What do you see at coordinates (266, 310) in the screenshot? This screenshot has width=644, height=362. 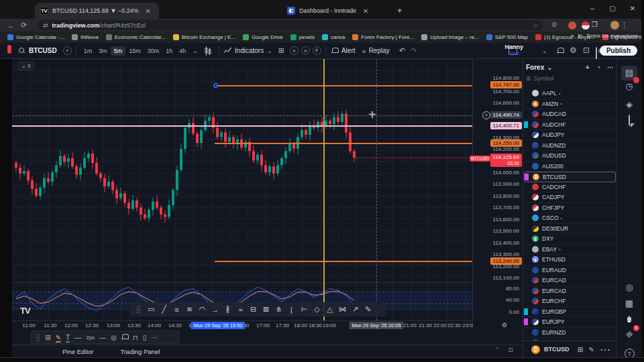 I see `tool-price-range-icon: ⊠` at bounding box center [266, 310].